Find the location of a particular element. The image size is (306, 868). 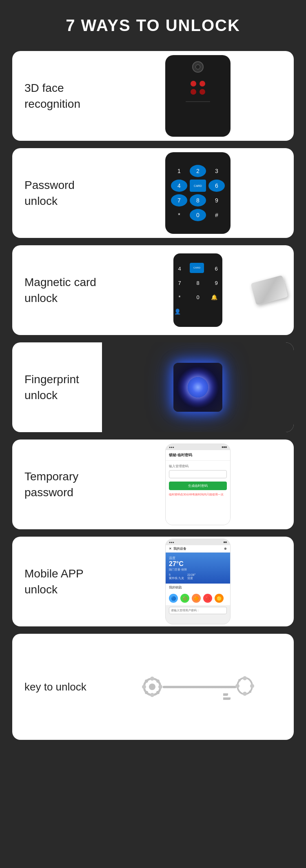

key-star: * is located at coordinates (179, 215).